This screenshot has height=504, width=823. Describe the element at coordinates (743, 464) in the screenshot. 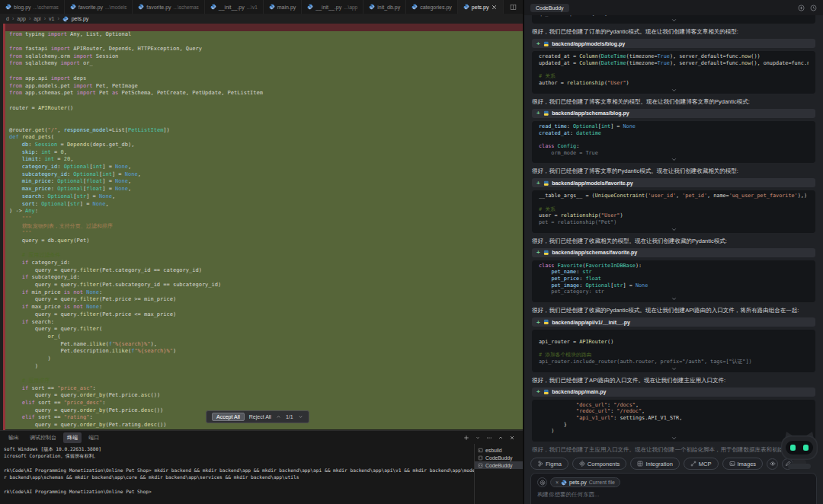

I see `chip-images: Images` at that location.